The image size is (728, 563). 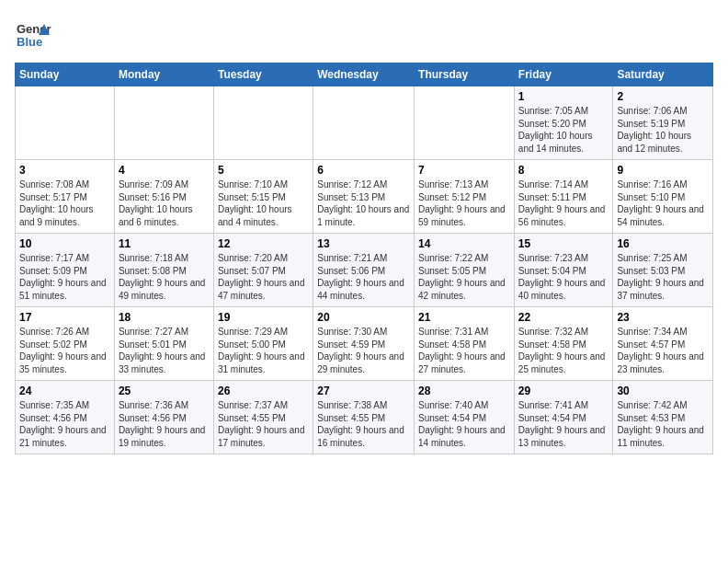 I want to click on day-detail: Sunrise: 7:26 AM Sunset: 5:02 PM Dayligh…, so click(x=64, y=350).